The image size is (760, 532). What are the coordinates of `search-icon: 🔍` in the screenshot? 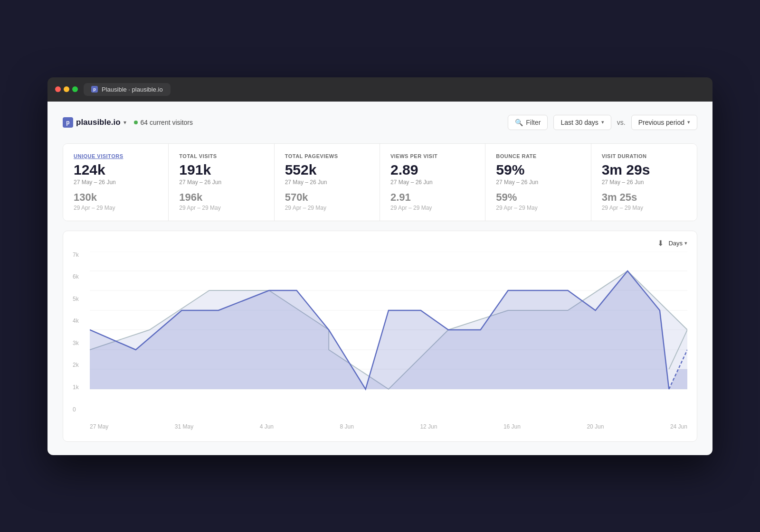 It's located at (519, 122).